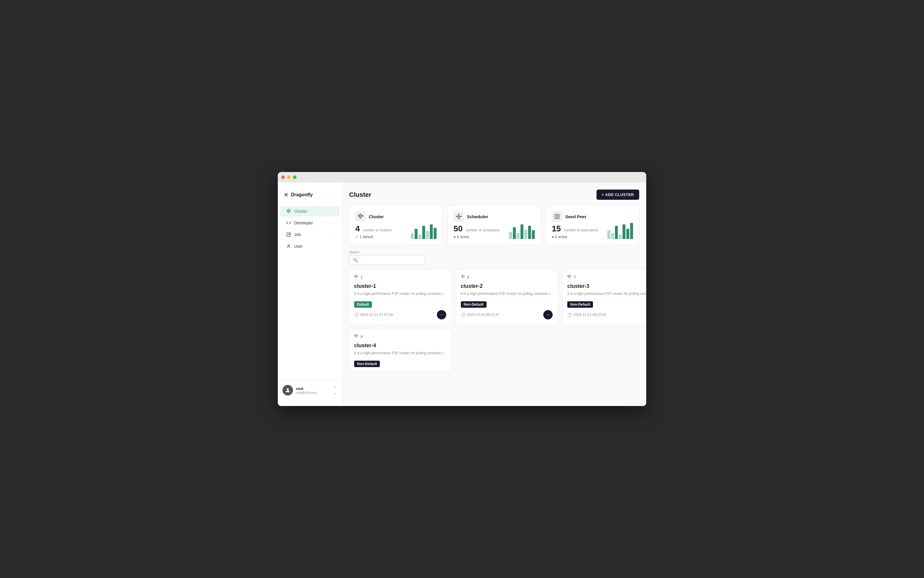 This screenshot has width=924, height=578. What do you see at coordinates (507, 286) in the screenshot?
I see `cluster-name-2: cluster-2` at bounding box center [507, 286].